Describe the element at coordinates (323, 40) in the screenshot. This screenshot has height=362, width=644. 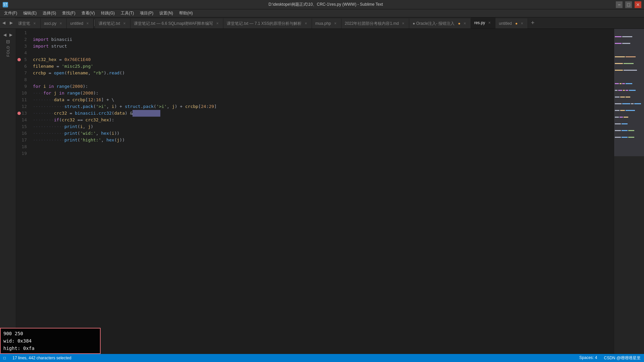
I see `code-line-2: import binascii` at that location.